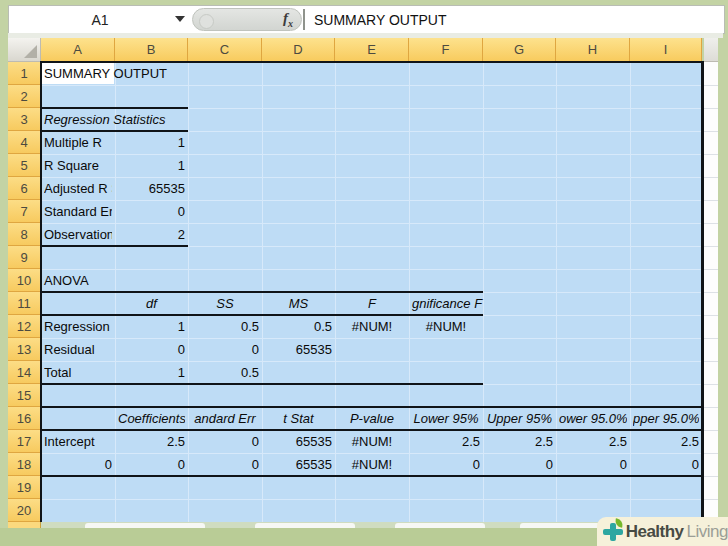  I want to click on cell-C12: 0.5, so click(225, 326).